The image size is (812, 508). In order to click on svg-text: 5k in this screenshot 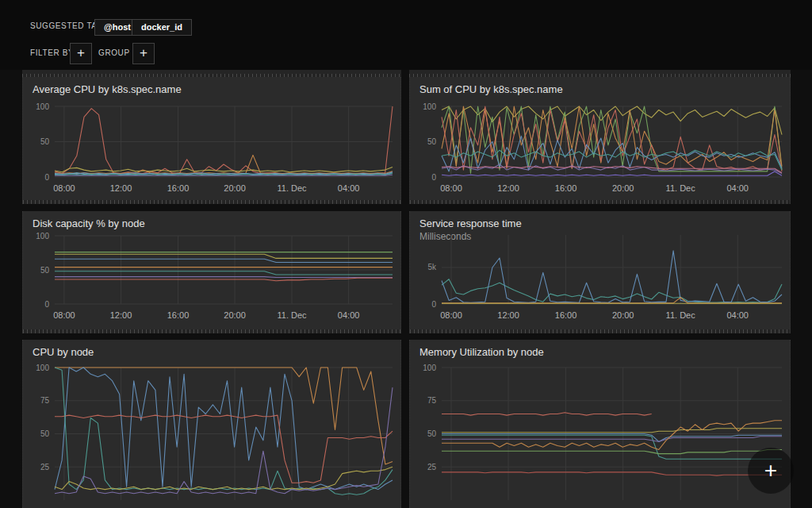, I will do `click(432, 267)`.